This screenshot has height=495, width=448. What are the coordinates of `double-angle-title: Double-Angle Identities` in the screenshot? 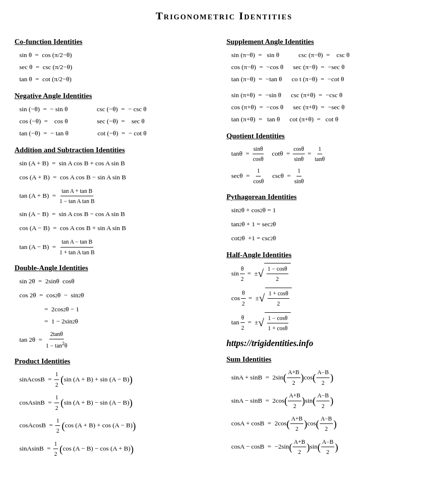 It's located at (118, 268).